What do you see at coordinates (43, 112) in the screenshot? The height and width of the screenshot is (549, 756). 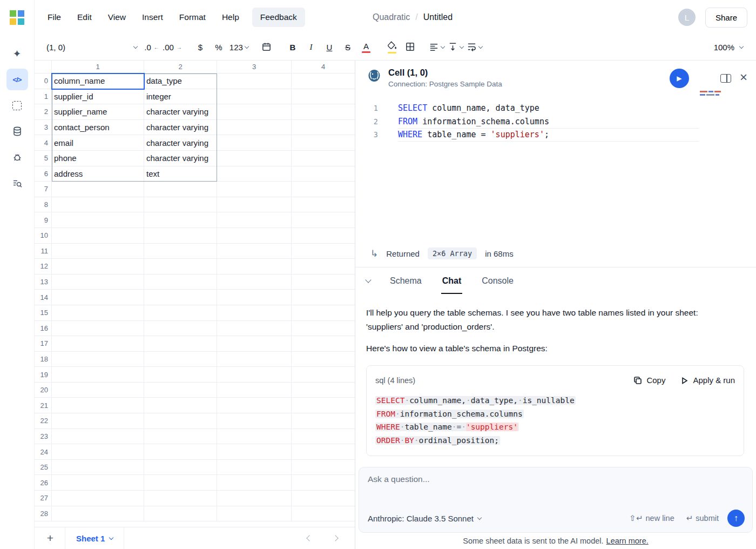 I see `row-header-2: 2` at bounding box center [43, 112].